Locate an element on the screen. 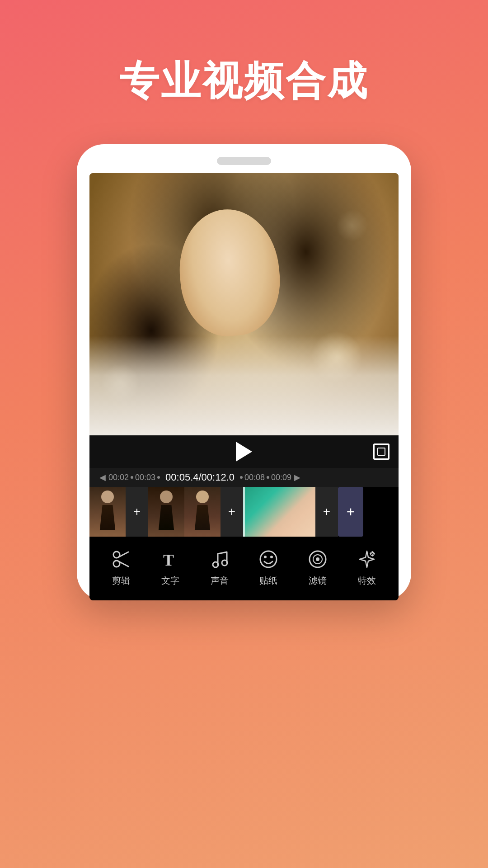  clip-add-new: + is located at coordinates (351, 512).